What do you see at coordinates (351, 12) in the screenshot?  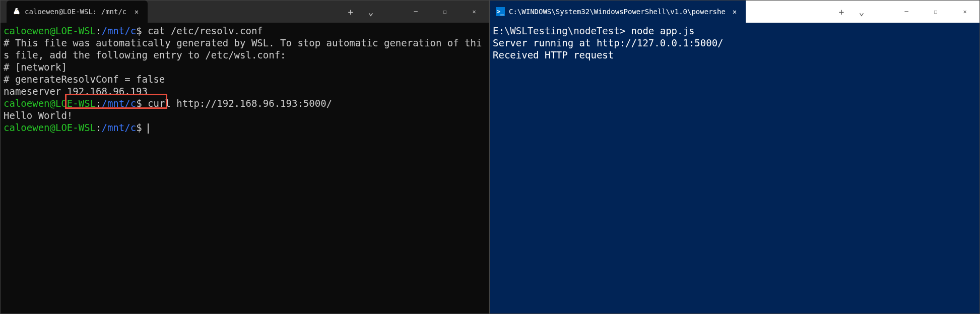 I see `new-tab-button-left: +` at bounding box center [351, 12].